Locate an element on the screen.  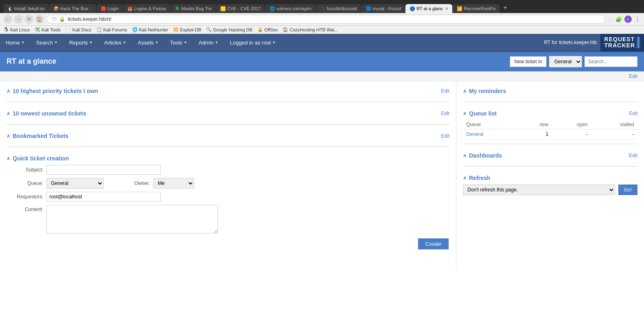
owner-select: Me Nobody is located at coordinates (174, 183).